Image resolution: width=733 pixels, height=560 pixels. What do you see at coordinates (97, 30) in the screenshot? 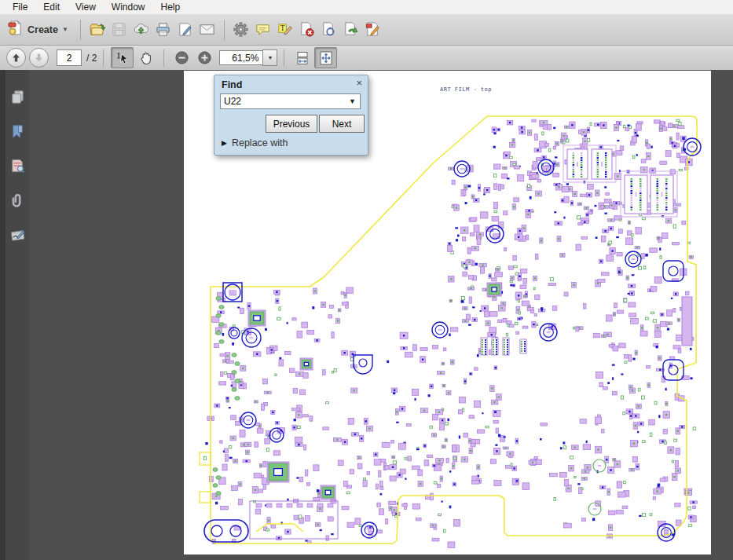
I see `open-file-button` at bounding box center [97, 30].